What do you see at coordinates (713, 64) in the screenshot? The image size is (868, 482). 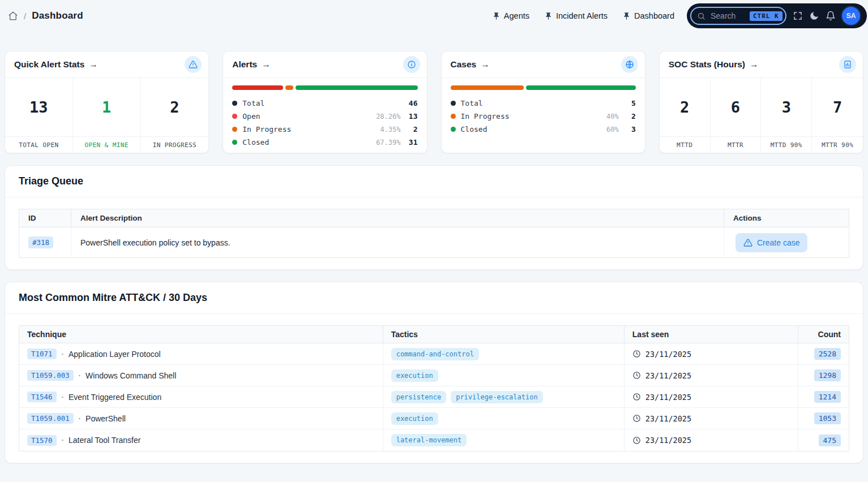 I see `soc-stats-link: SOC Stats (Hours) →` at bounding box center [713, 64].